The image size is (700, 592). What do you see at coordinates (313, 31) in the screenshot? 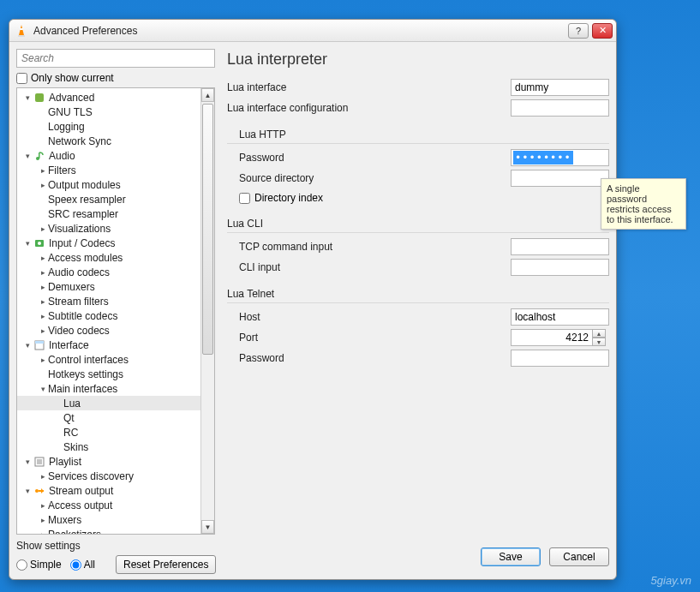
I see `titlebar: Advanced Preferences ? ✕` at bounding box center [313, 31].